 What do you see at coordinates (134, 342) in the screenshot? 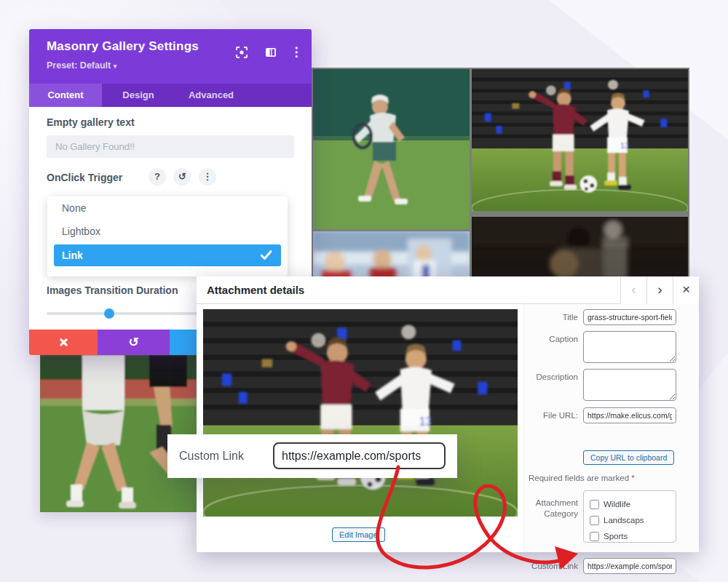
I see `undo-button: ↺` at bounding box center [134, 342].